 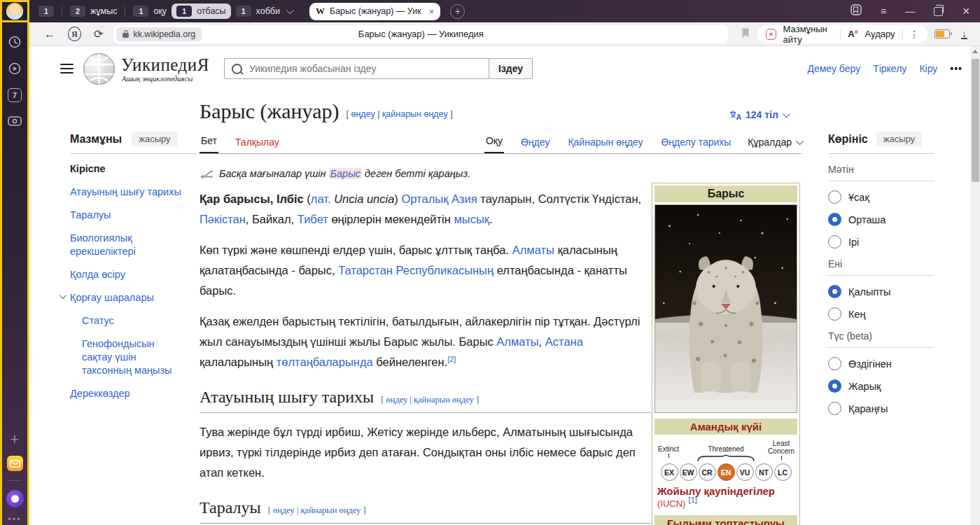 What do you see at coordinates (928, 69) in the screenshot?
I see `login-link: Кіру` at bounding box center [928, 69].